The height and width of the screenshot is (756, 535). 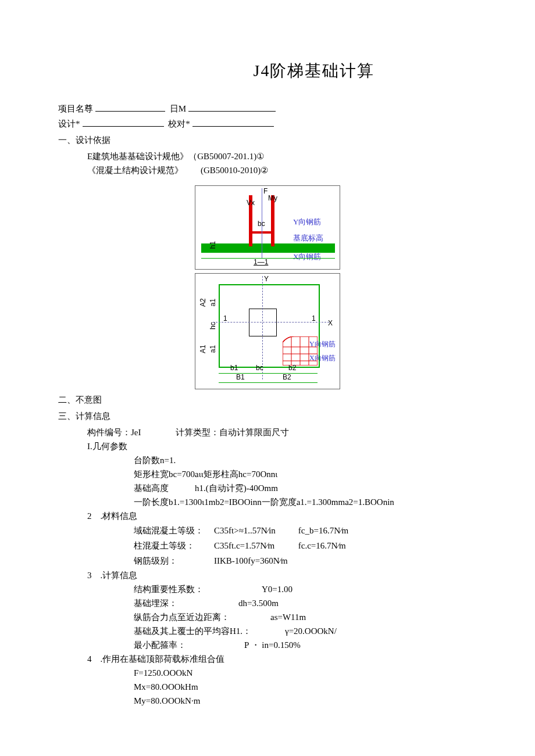 I want to click on label-hc: hc, so click(x=213, y=325).